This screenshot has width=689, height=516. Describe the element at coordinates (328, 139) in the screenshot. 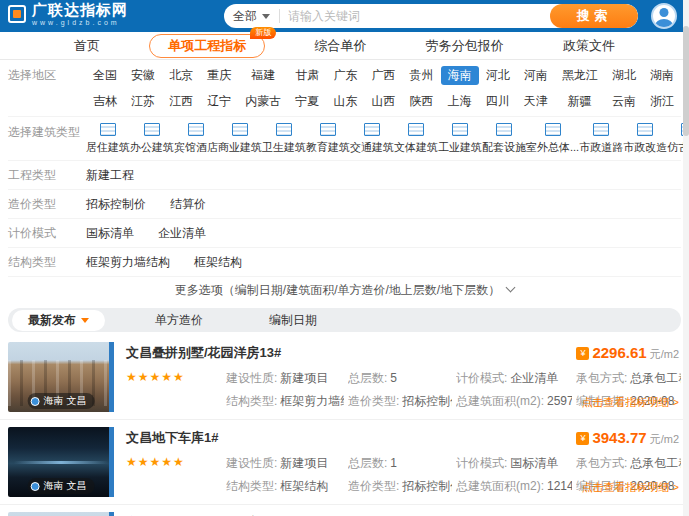

I see `building-type-option: 教育建筑` at that location.